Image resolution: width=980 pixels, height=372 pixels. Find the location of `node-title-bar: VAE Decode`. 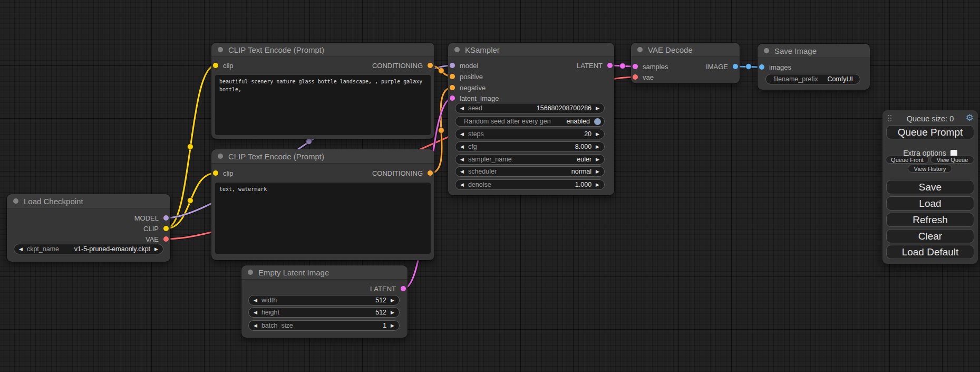

node-title-bar: VAE Decode is located at coordinates (685, 50).